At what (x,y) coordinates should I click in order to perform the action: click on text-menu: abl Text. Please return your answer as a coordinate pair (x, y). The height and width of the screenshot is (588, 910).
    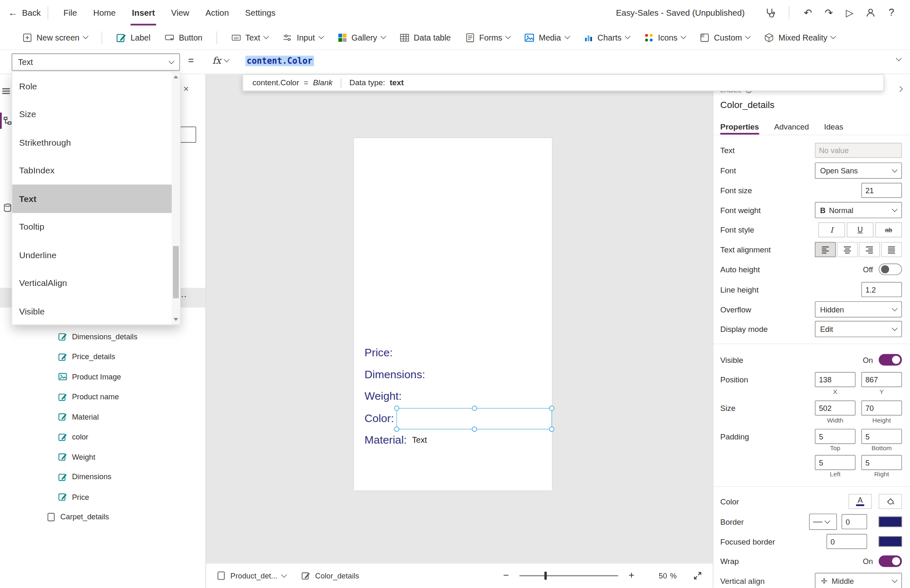
    Looking at the image, I should click on (250, 37).